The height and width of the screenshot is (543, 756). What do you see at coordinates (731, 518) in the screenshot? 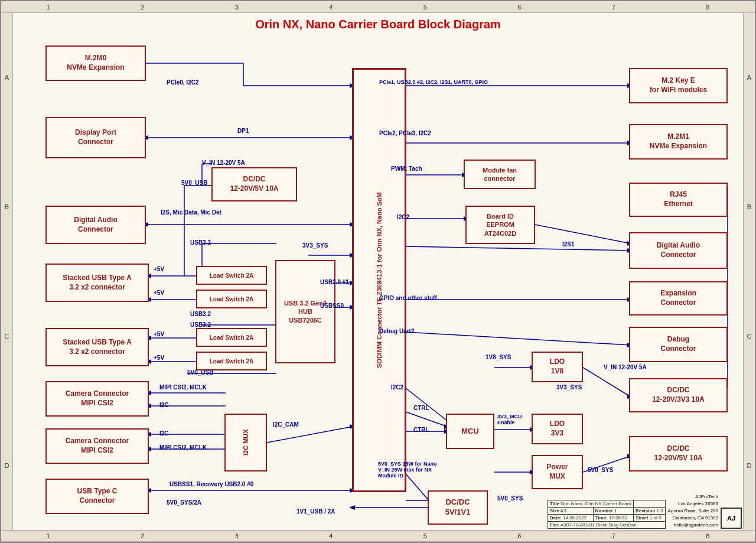
I see `aj-logo: AJ` at bounding box center [731, 518].